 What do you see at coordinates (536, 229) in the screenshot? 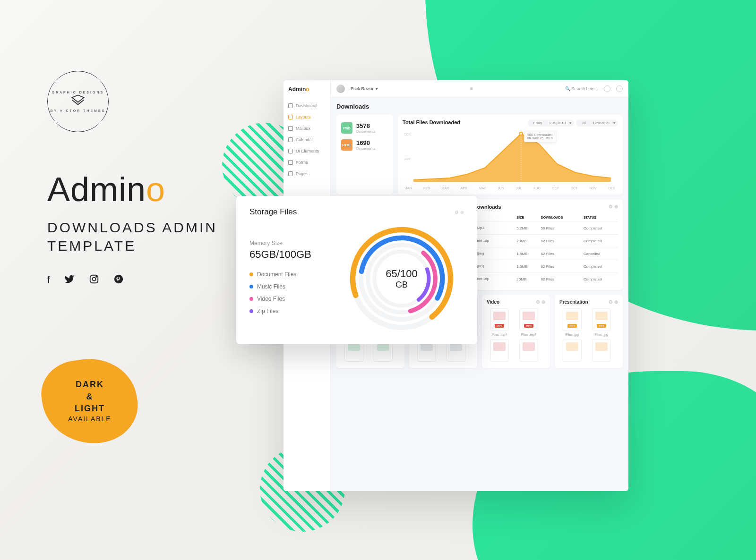
I see `table-row: Music .Mp35.2MB58 FilesCompleted` at bounding box center [536, 229].